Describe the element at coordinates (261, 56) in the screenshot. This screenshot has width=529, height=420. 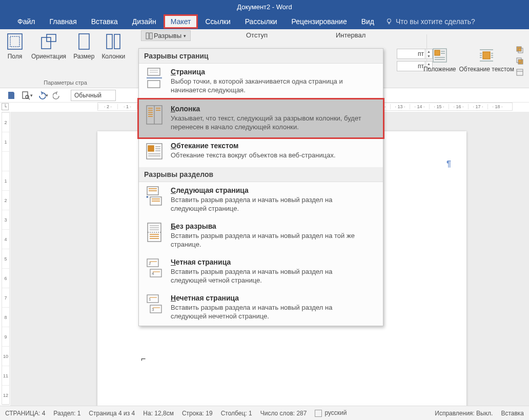
I see `menu-section-page-breaks: Разрывы страниц` at that location.